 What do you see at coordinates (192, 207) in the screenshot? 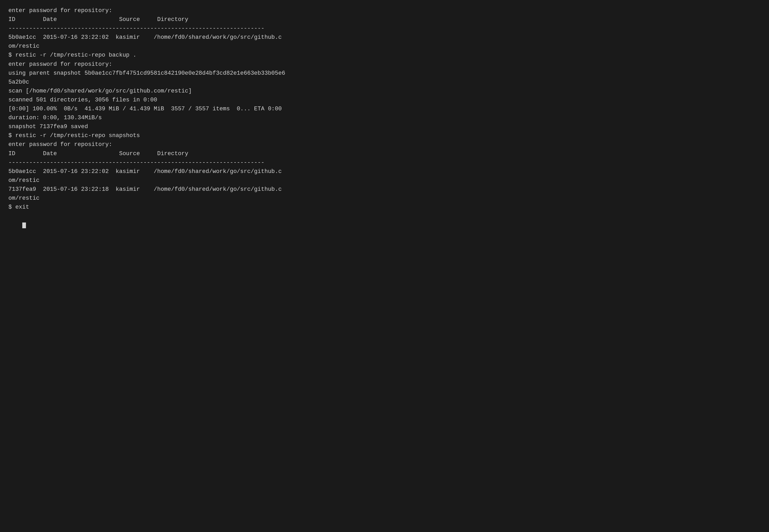
I see `command-exit: $ exit` at bounding box center [192, 207].